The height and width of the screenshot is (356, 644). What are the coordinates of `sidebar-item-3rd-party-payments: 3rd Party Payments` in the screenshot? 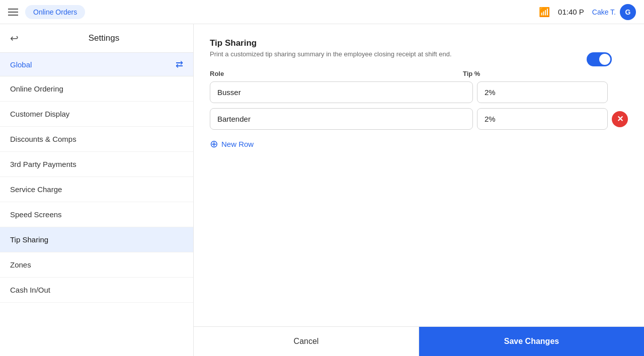 It's located at (97, 164).